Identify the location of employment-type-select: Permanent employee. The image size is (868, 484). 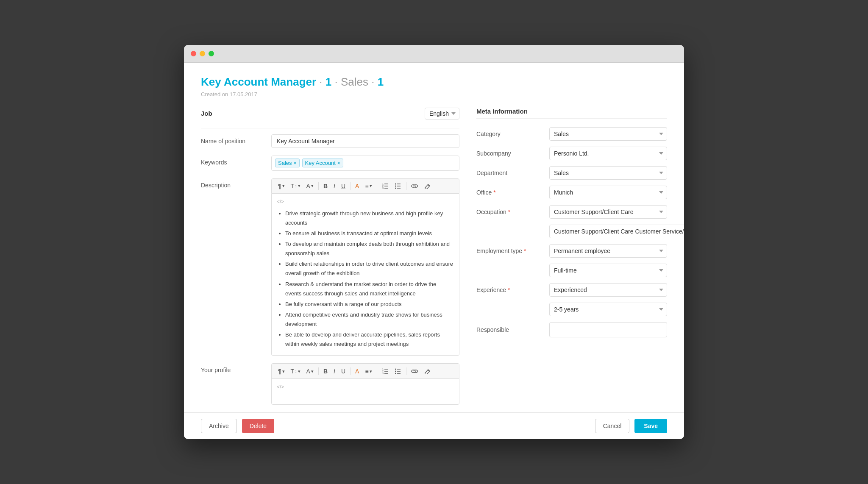
(608, 251).